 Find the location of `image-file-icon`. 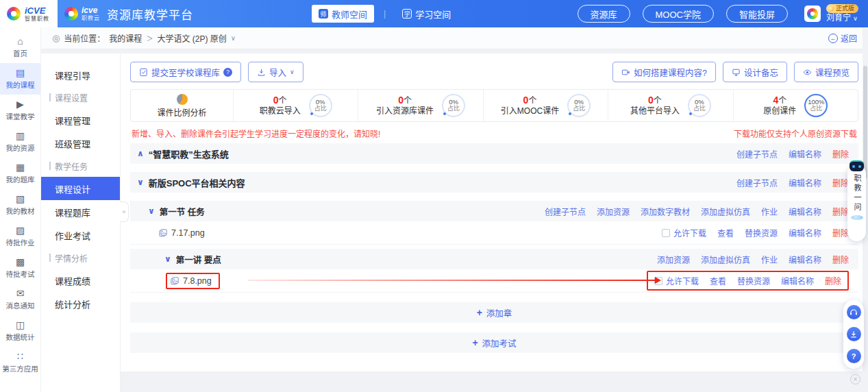

image-file-icon is located at coordinates (163, 233).